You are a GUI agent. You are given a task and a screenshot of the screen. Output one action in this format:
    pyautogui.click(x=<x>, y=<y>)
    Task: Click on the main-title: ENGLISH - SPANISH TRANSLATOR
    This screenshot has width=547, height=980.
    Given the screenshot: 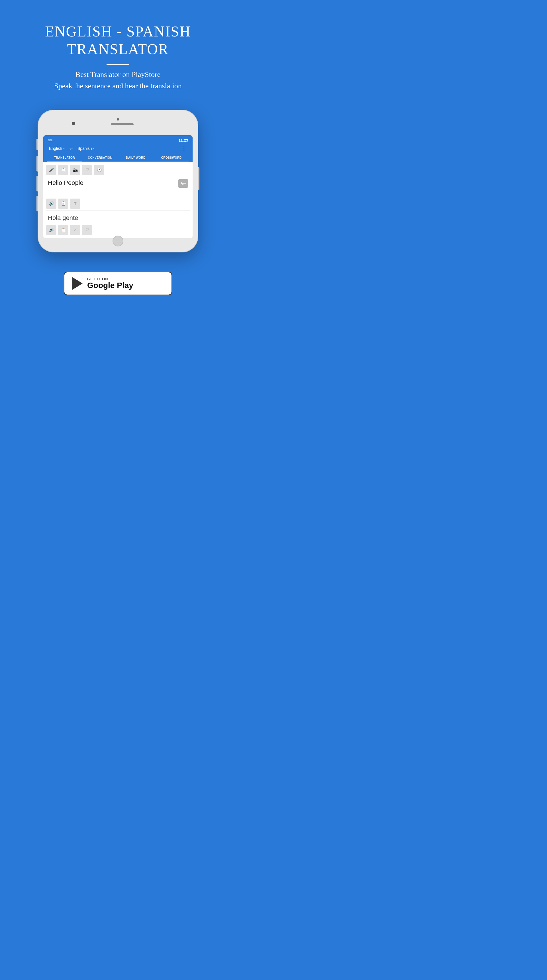 What is the action you would take?
    pyautogui.click(x=118, y=41)
    